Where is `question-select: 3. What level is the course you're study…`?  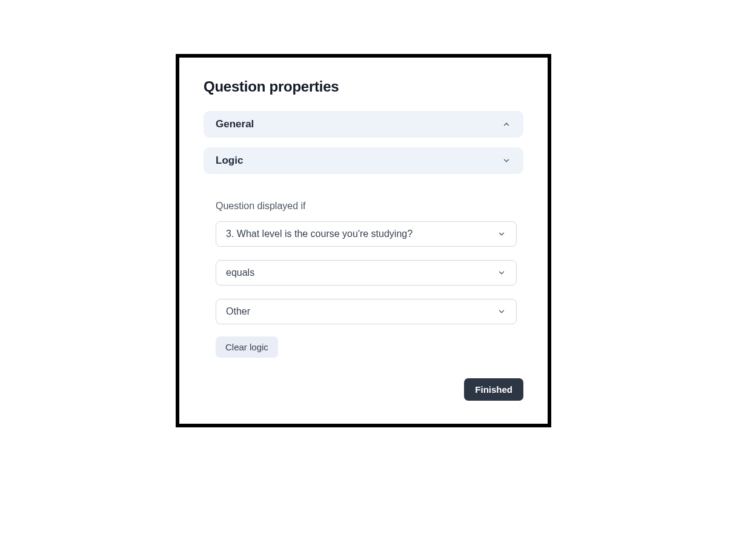 question-select: 3. What level is the course you're study… is located at coordinates (366, 234).